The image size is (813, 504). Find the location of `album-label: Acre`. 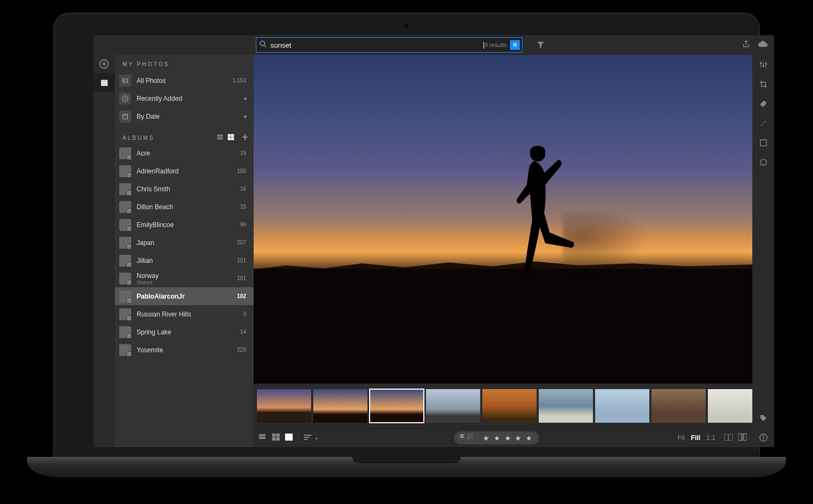

album-label: Acre is located at coordinates (189, 153).